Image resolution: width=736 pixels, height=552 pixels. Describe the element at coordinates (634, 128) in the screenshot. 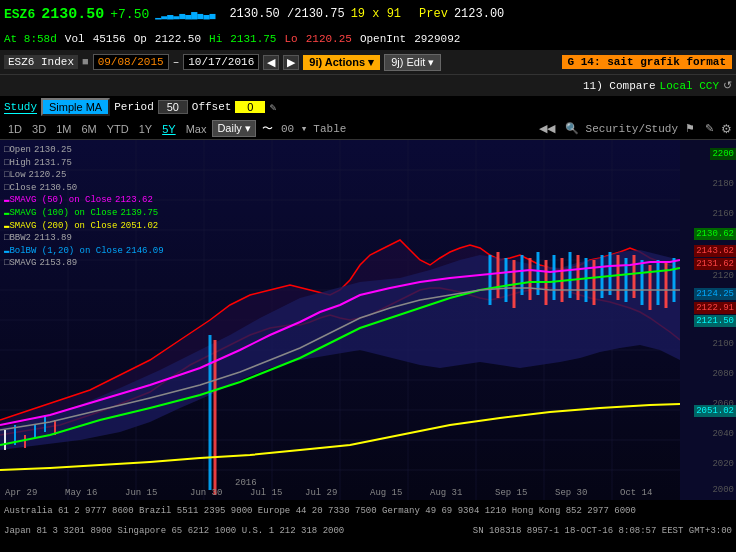

I see `tf-right-controls: ◀◀ 🔍 Security/Study ⚑ ✎ ⚙` at that location.